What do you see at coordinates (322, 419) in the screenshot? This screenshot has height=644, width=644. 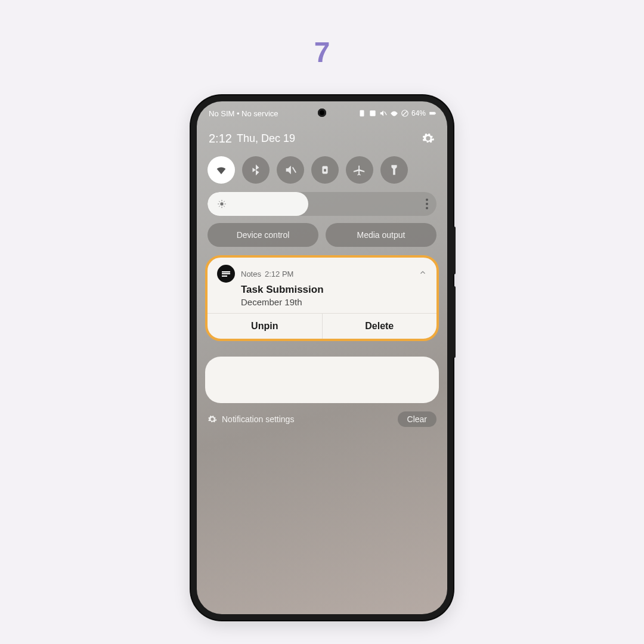 I see `shade-footer: Notification settings Clear` at bounding box center [322, 419].